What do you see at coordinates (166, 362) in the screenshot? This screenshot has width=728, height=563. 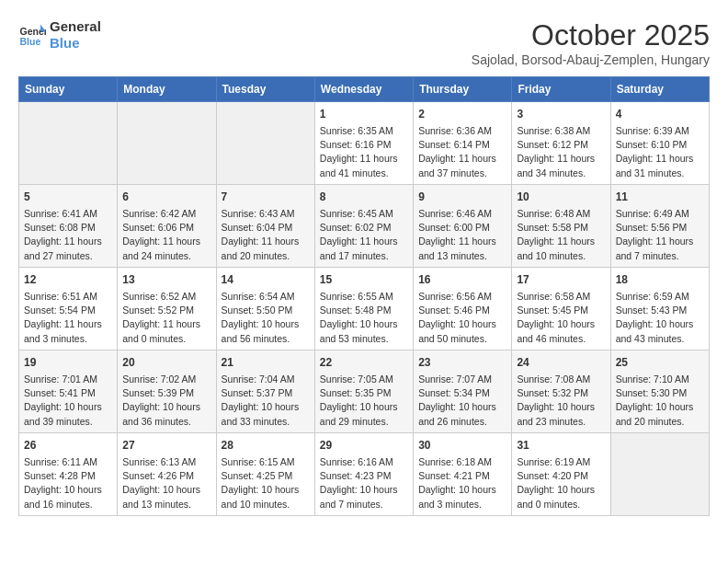 I see `day-number: 20` at bounding box center [166, 362].